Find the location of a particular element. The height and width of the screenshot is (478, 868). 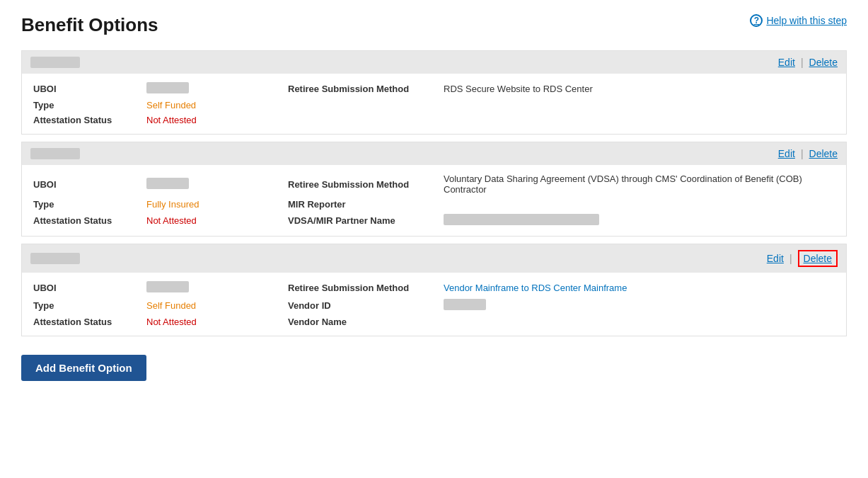

uboi-label-2: UBOI is located at coordinates (90, 184).